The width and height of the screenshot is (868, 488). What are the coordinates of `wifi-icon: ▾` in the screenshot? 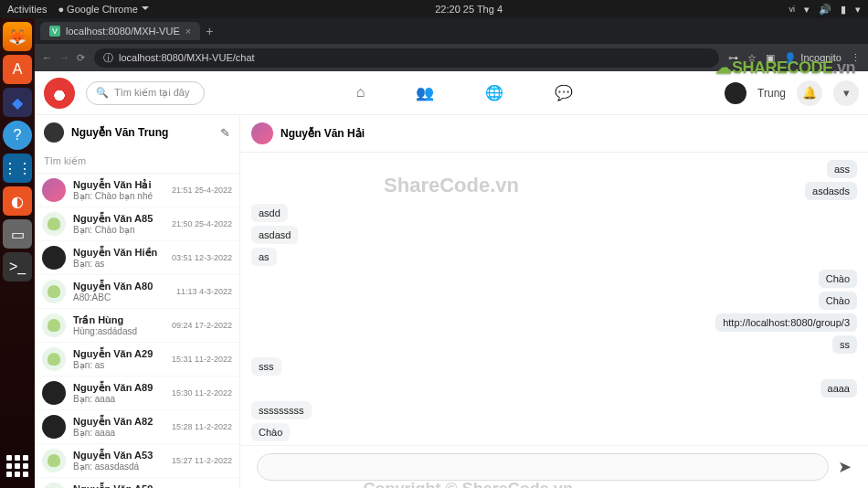 It's located at (807, 9).